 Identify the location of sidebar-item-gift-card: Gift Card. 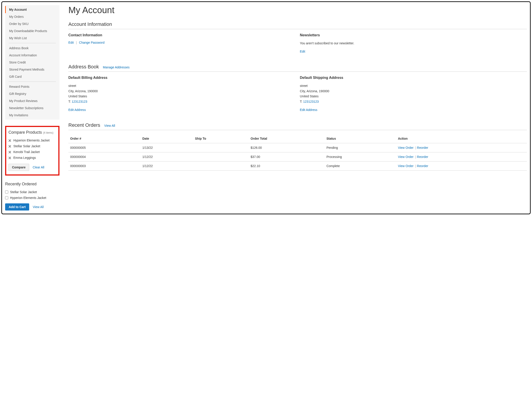
(32, 77).